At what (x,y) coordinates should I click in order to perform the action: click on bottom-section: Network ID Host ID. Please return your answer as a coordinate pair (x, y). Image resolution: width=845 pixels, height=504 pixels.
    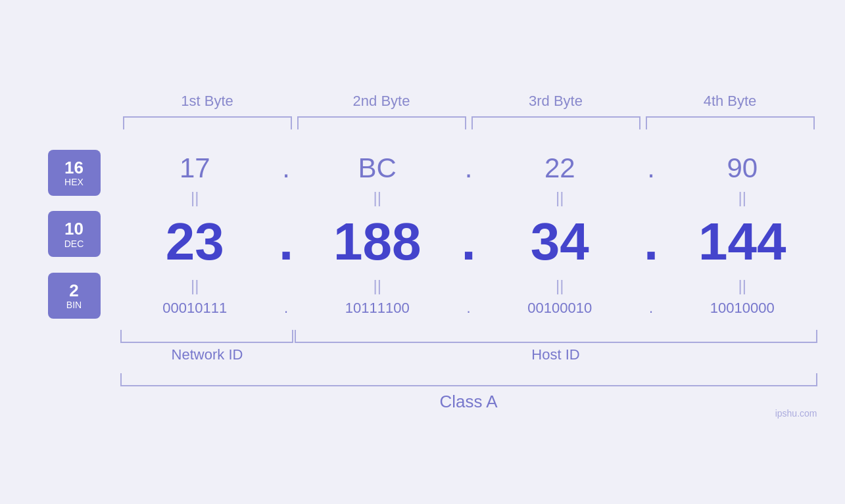
    Looking at the image, I should click on (423, 350).